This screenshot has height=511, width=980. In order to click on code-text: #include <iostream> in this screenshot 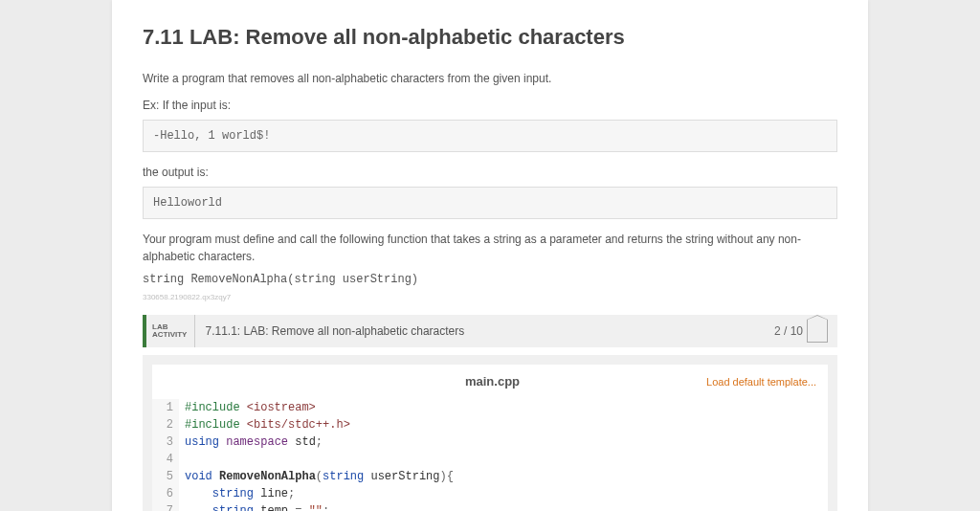, I will do `click(247, 408)`.